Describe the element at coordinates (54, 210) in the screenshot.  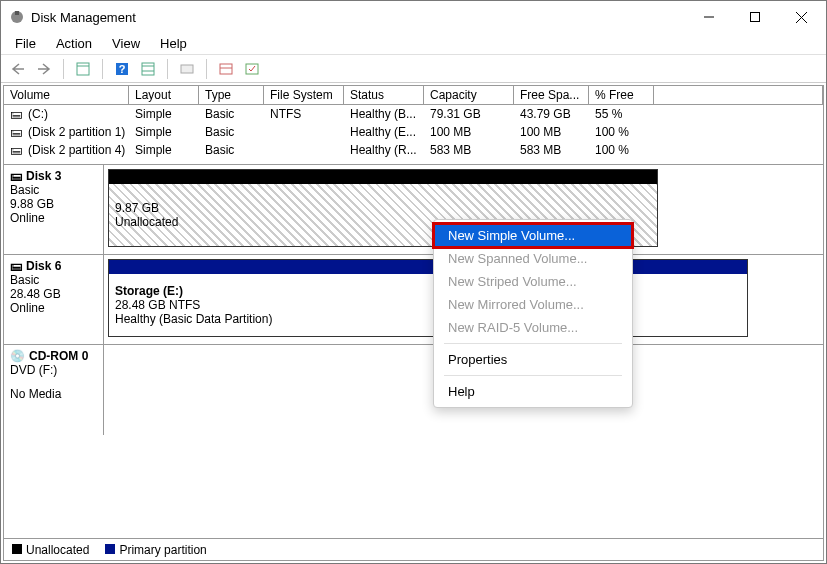
I see `disk-info: 🖴Disk 3 Basic 9.88 GB Online` at that location.